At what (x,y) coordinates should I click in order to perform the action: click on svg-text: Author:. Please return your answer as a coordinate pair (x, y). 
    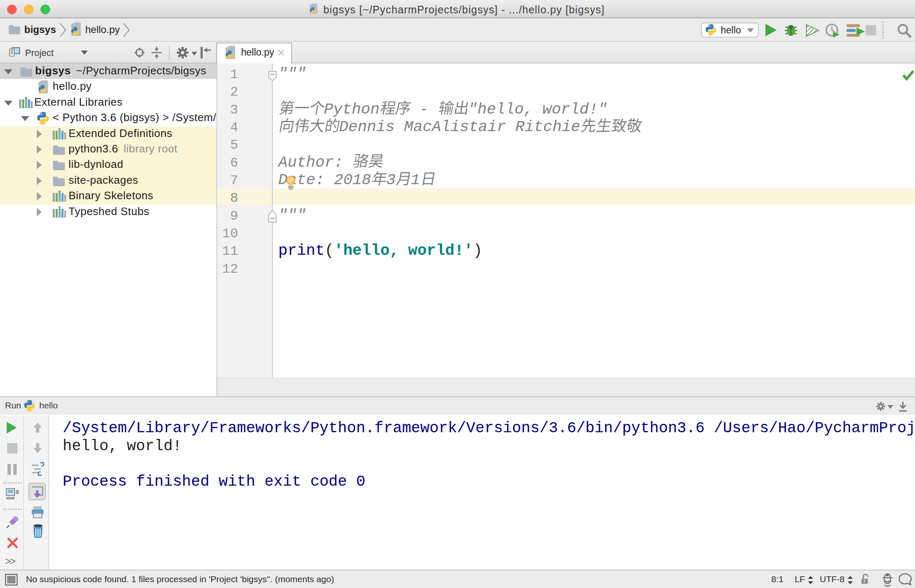
    Looking at the image, I should click on (315, 162).